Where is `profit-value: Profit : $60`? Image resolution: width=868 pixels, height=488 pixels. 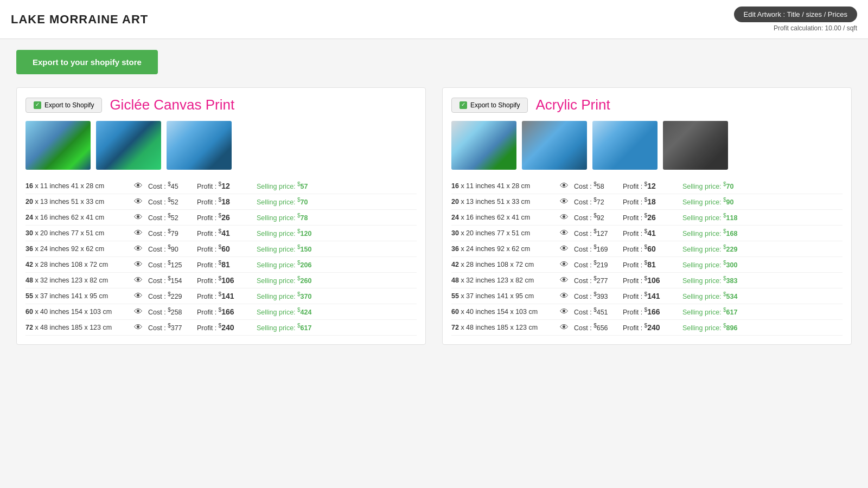 profit-value: Profit : $60 is located at coordinates (227, 248).